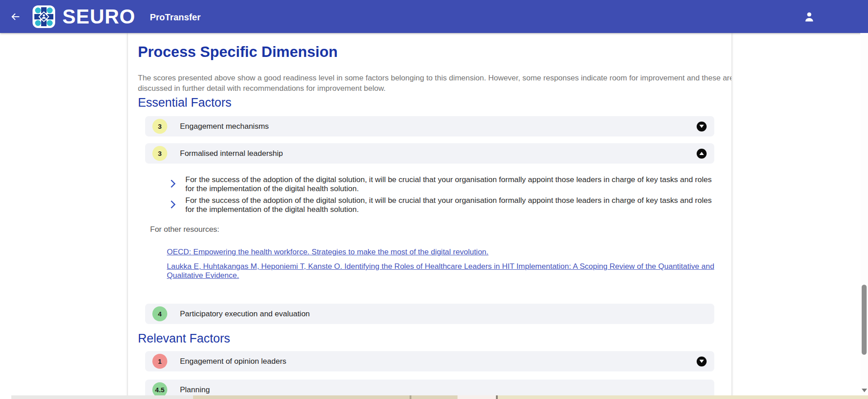 Image resolution: width=868 pixels, height=399 pixels. What do you see at coordinates (864, 320) in the screenshot?
I see `scrollbar-thumb` at bounding box center [864, 320].